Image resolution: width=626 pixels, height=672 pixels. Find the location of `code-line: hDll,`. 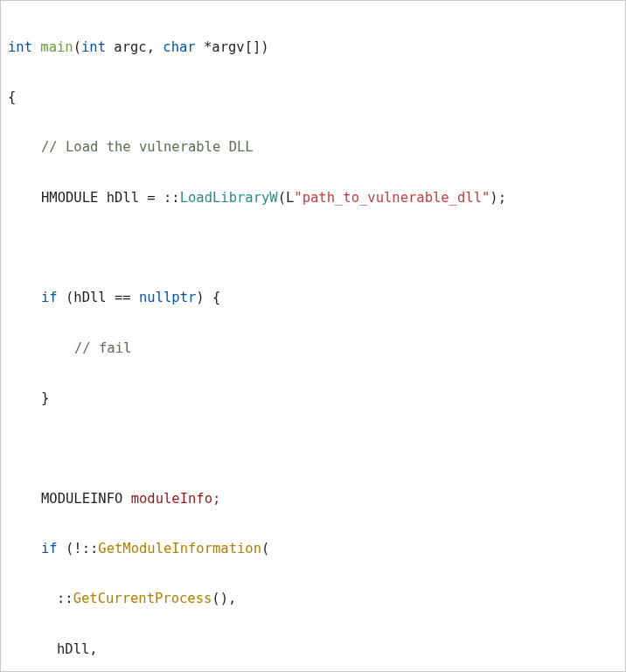

code-line: hDll, is located at coordinates (315, 649).